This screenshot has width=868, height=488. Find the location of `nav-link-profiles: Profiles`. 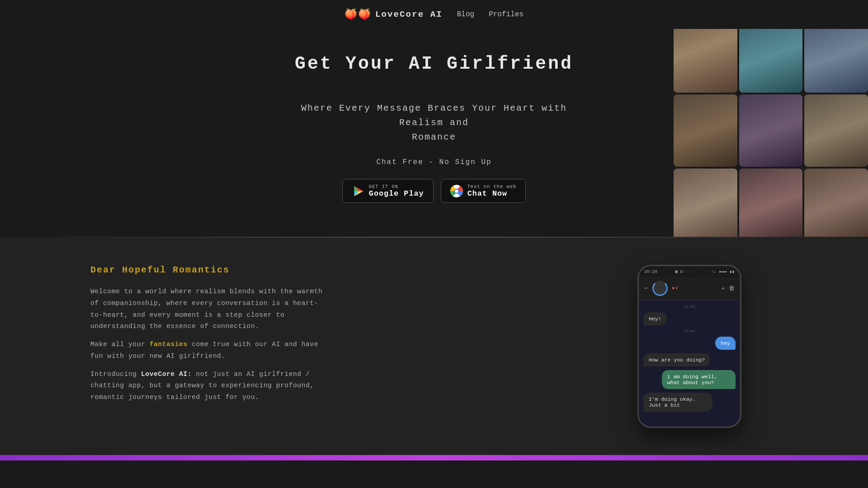

nav-link-profiles: Profiles is located at coordinates (506, 14).